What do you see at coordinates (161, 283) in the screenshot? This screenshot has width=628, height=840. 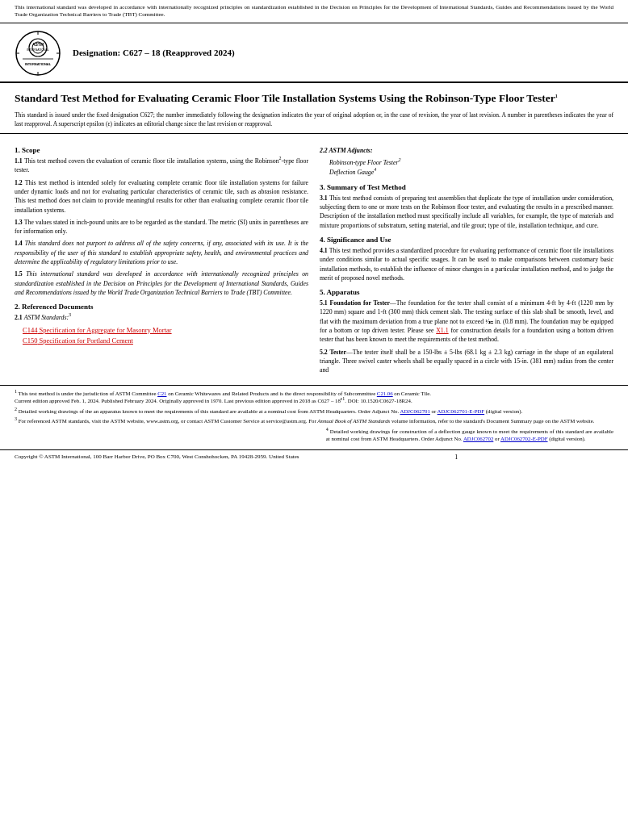 I see `section-1-5: 1.5 This international standard was deve…` at bounding box center [161, 283].